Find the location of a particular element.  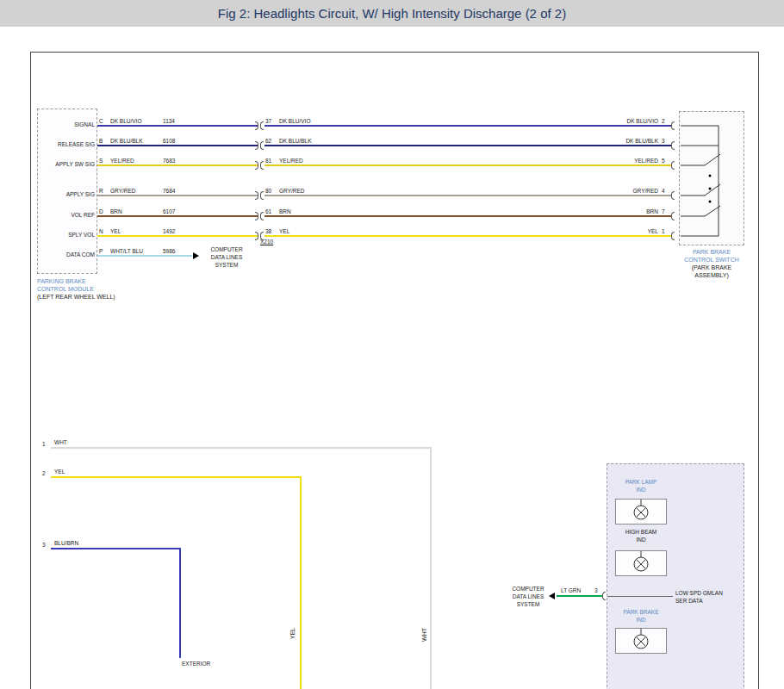

cluster-pin-number: 3 is located at coordinates (596, 591).